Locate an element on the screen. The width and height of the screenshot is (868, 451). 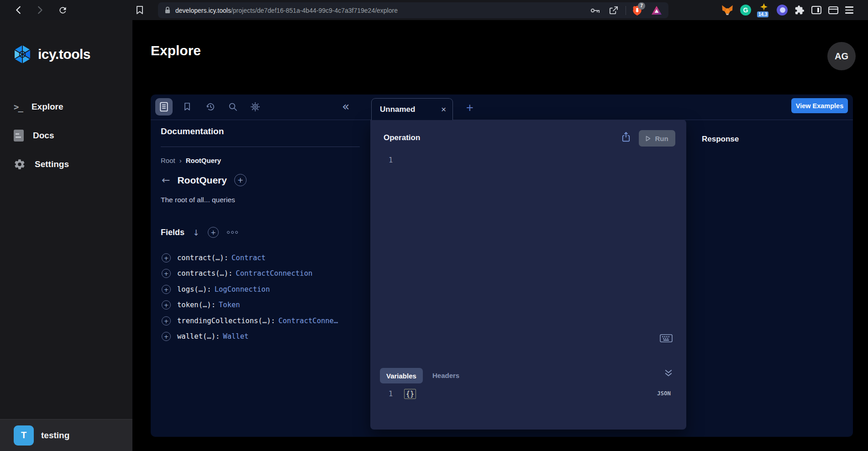
operation-title: Operation is located at coordinates (402, 138).